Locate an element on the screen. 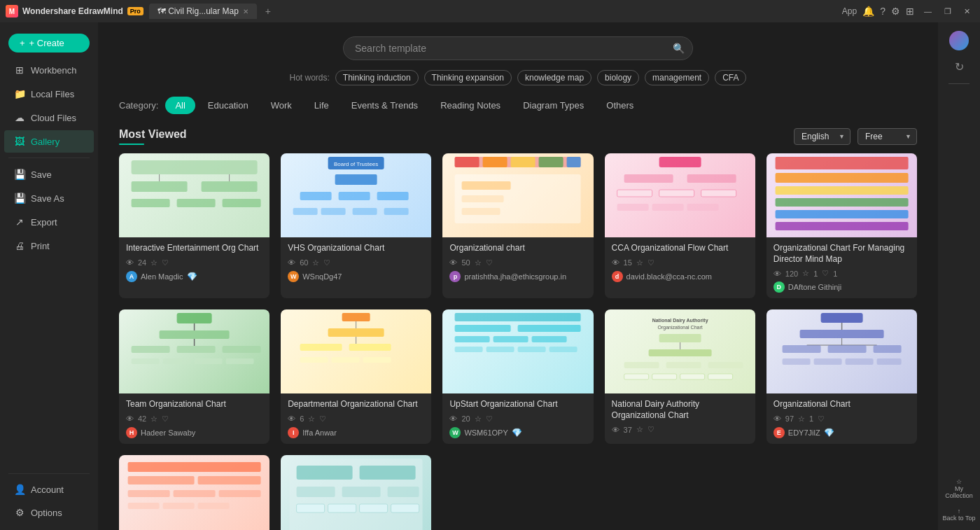 The image size is (980, 530). app-label: App is located at coordinates (850, 11).